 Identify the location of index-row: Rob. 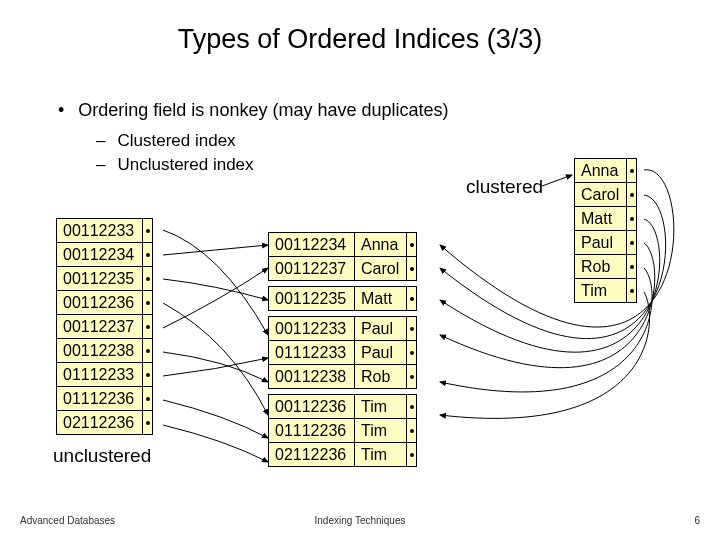
(606, 267).